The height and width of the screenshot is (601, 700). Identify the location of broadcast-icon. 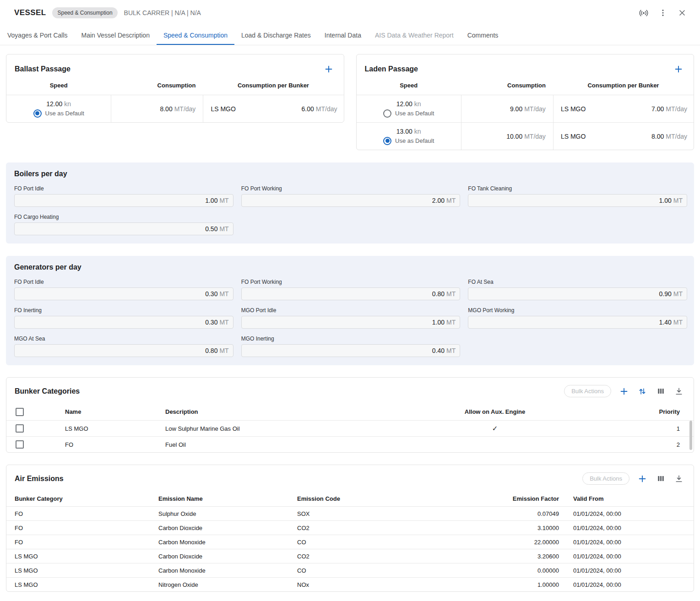
(644, 13).